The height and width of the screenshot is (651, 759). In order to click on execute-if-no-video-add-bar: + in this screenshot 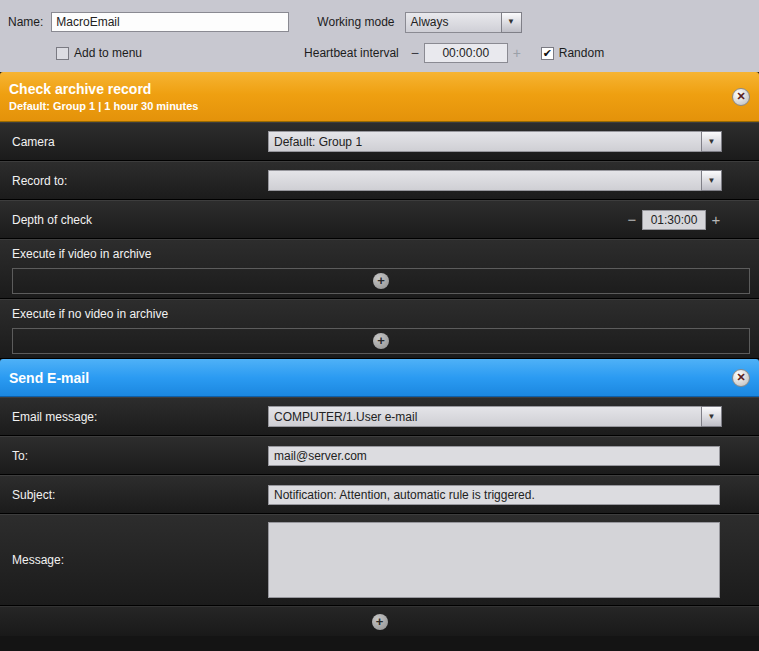, I will do `click(381, 341)`.